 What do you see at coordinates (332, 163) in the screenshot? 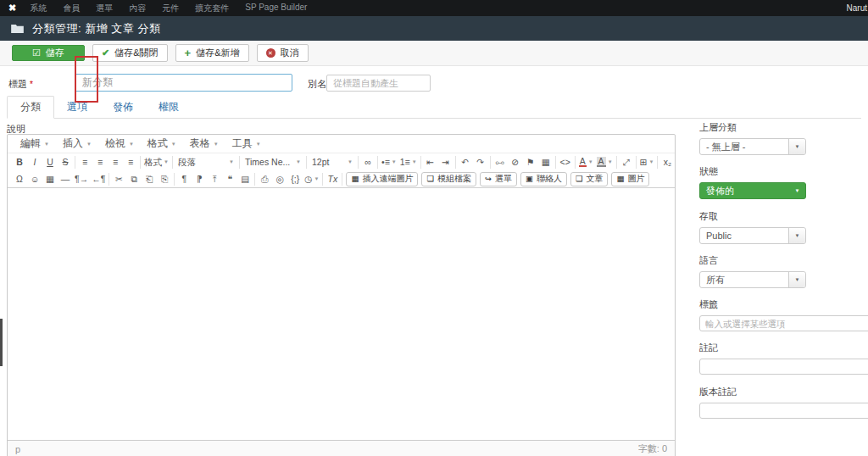
I see `font-size-dropdown-button: 12pt▼` at bounding box center [332, 163].